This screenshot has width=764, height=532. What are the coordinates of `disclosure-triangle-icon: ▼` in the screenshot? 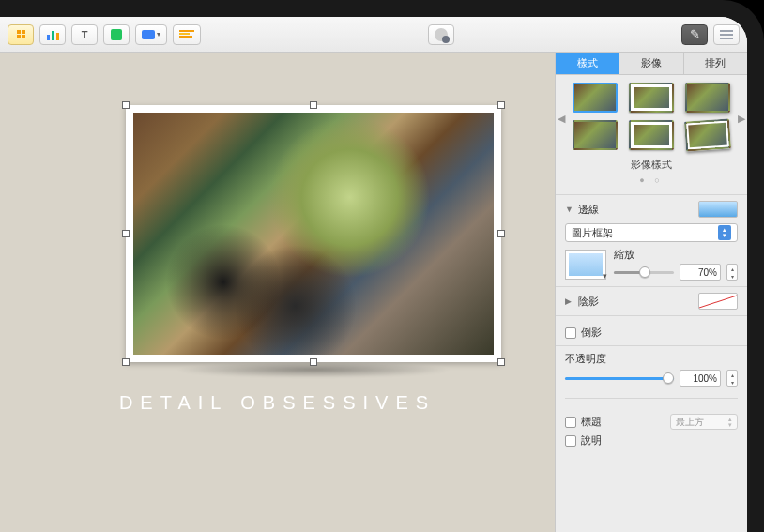 It's located at (570, 209).